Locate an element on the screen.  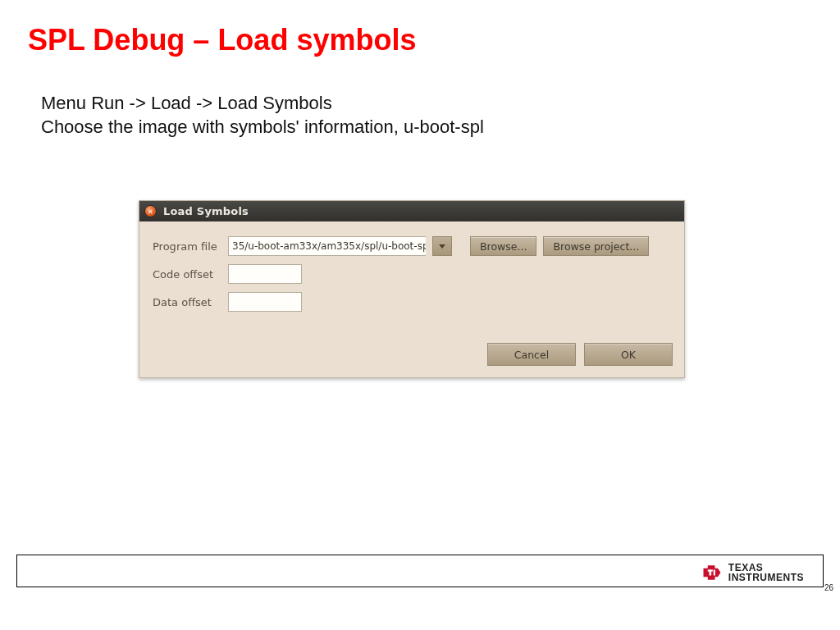
close-icon is located at coordinates (151, 212).